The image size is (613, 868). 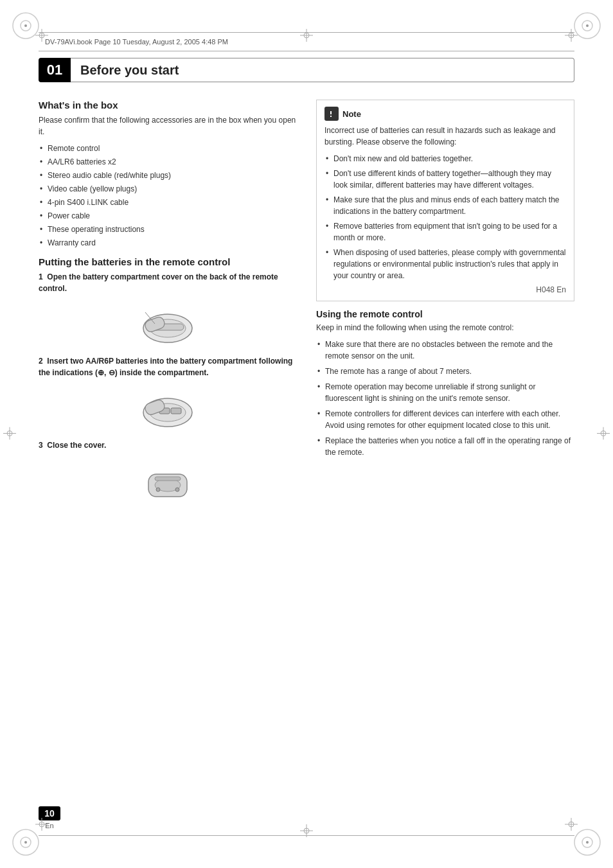 I want to click on note-list-item: When disposing of used batteries, please…, so click(x=445, y=264).